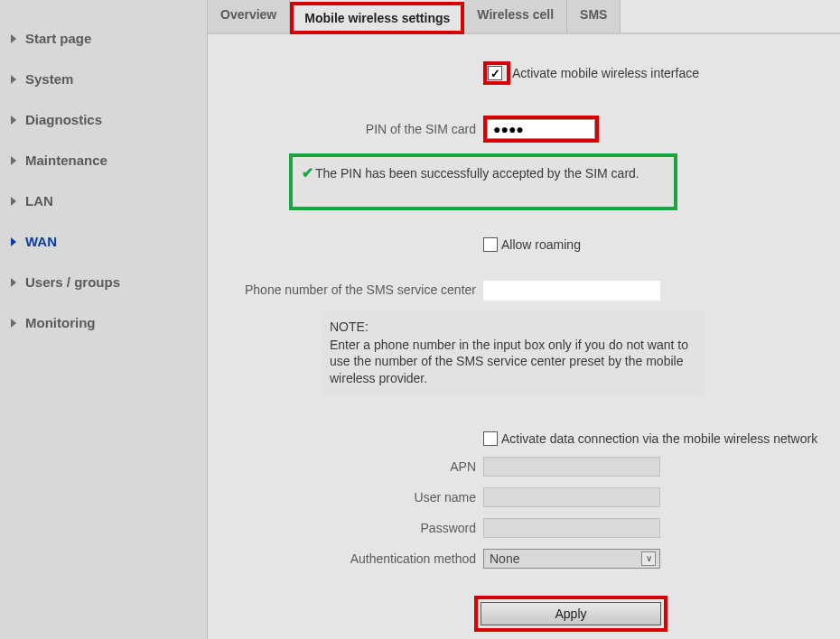 This screenshot has height=639, width=840. I want to click on highlight-activate-checkbox, so click(497, 73).